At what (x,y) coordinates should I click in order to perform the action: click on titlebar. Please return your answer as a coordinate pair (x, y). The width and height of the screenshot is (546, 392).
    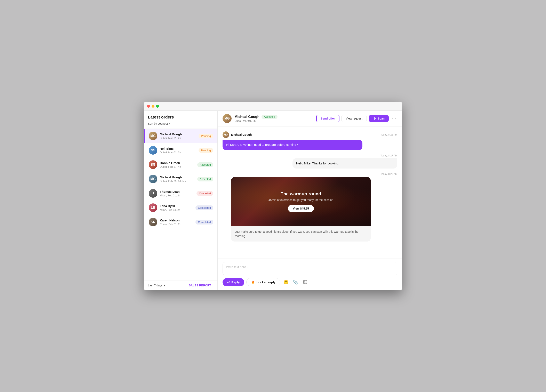
    Looking at the image, I should click on (273, 106).